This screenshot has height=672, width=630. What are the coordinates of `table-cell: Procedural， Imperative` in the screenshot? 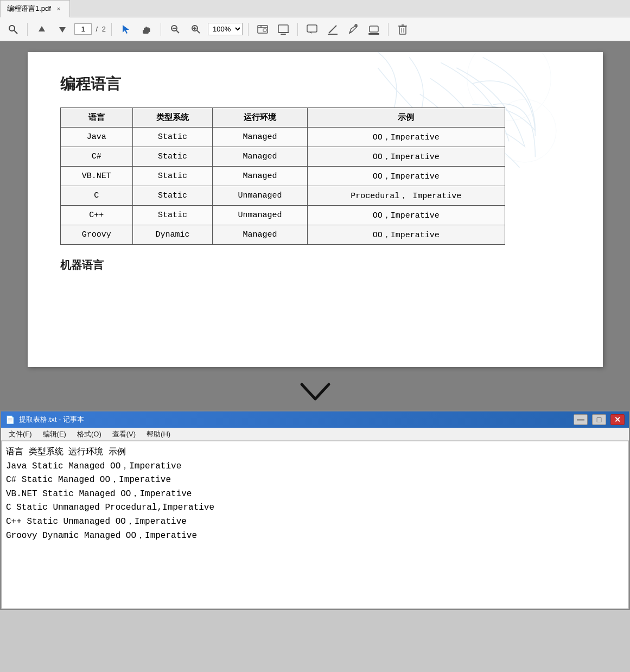 It's located at (406, 196).